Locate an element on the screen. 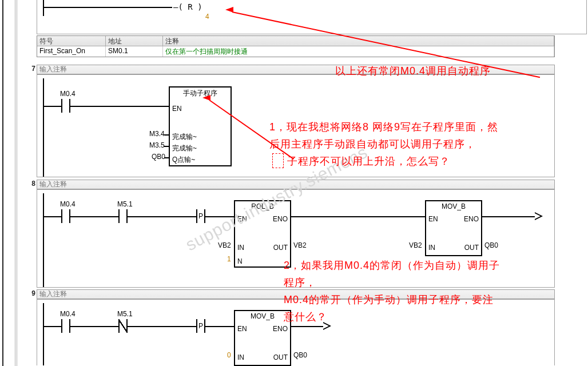 The image size is (588, 366). end-arrow-icon is located at coordinates (539, 216).